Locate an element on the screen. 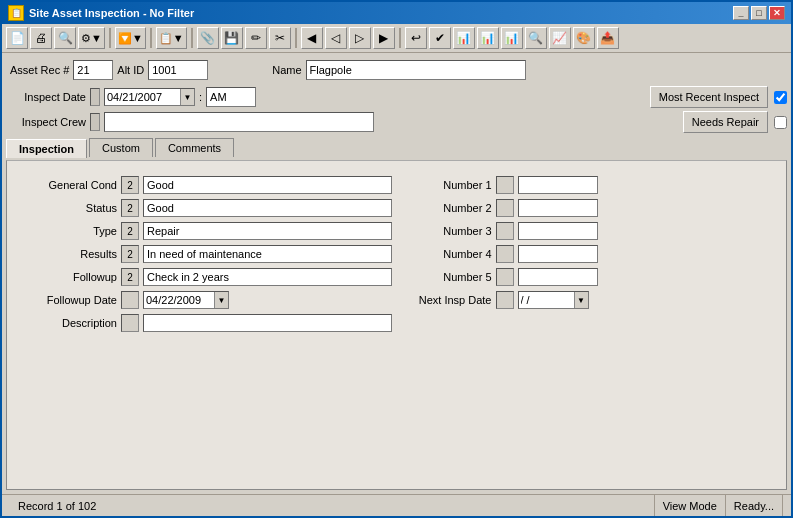 The width and height of the screenshot is (793, 518). chart3-button: 📊 is located at coordinates (512, 38).